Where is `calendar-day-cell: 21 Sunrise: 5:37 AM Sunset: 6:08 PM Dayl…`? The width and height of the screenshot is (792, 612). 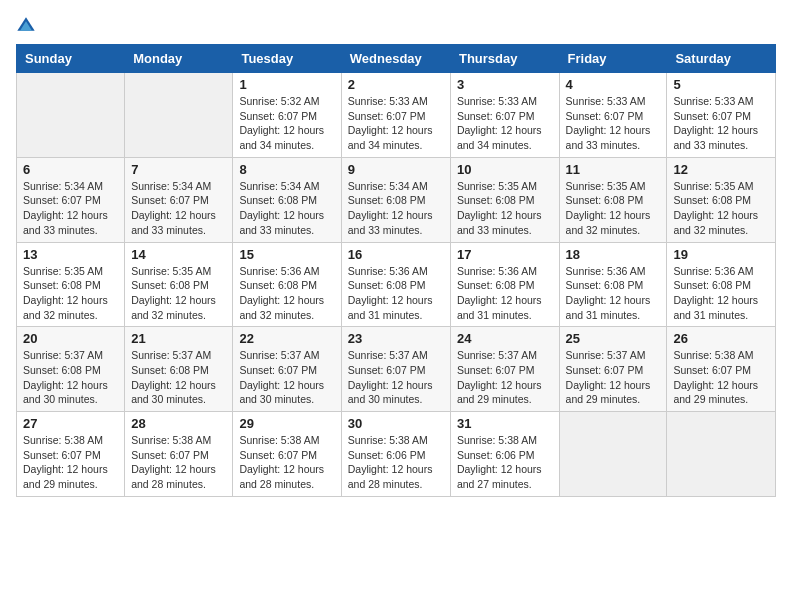 calendar-day-cell: 21 Sunrise: 5:37 AM Sunset: 6:08 PM Dayl… is located at coordinates (179, 370).